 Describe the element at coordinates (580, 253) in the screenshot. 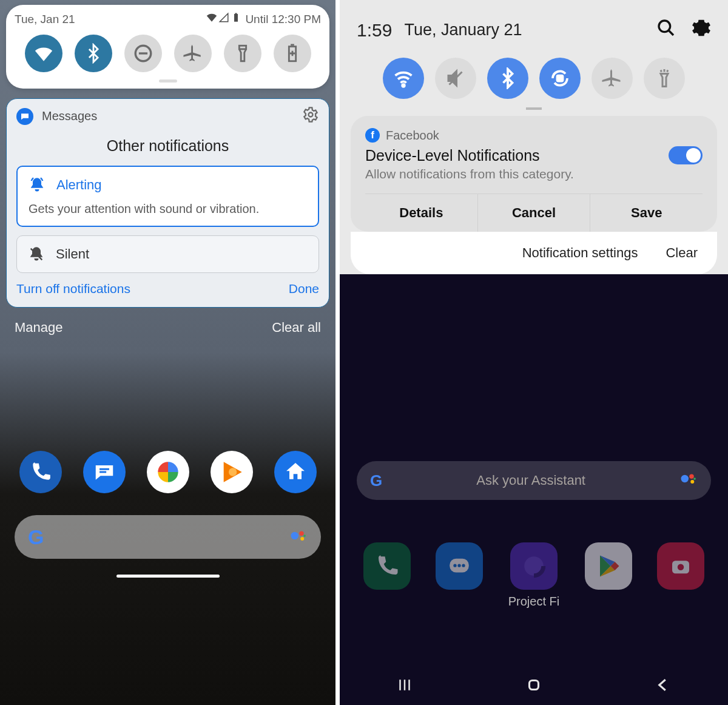

I see `notification-settings-link: Notification settings` at that location.